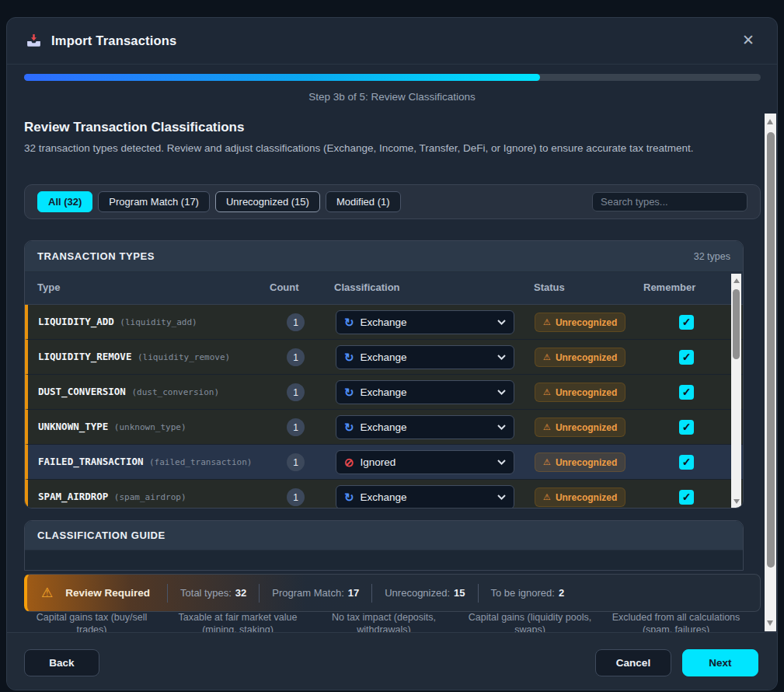 This screenshot has width=784, height=692. I want to click on modal-scrollbar, so click(771, 372).